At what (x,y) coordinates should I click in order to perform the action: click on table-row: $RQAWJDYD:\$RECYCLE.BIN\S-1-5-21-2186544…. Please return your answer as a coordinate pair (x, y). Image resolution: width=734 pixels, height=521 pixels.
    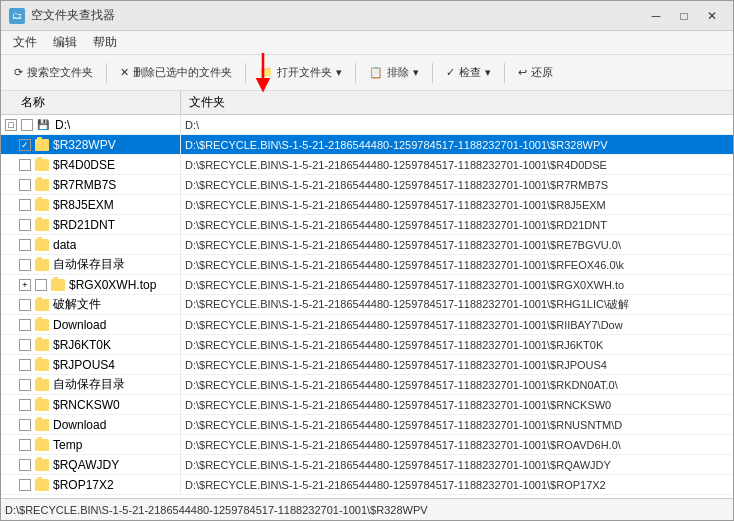
    Looking at the image, I should click on (367, 465).